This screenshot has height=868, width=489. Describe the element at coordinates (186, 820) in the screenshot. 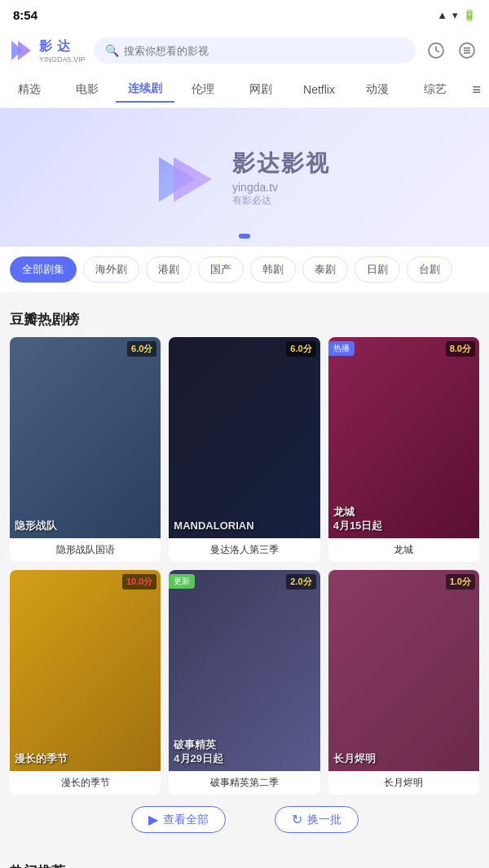

I see `view-all-label: 查看全部` at that location.